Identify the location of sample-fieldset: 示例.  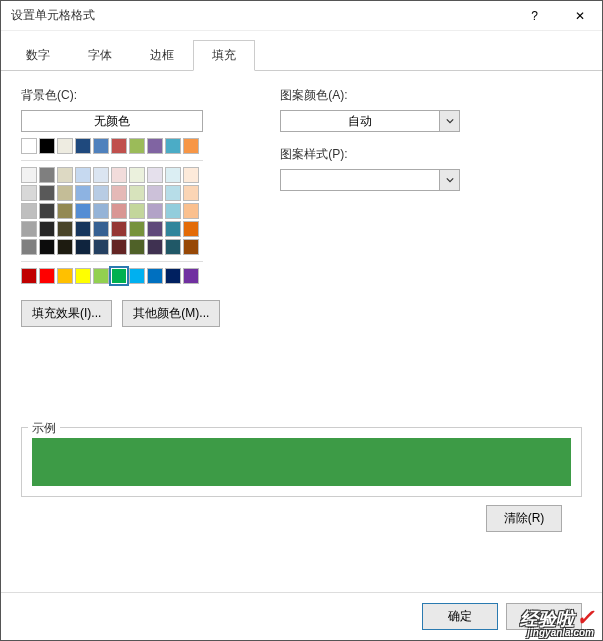
(302, 462).